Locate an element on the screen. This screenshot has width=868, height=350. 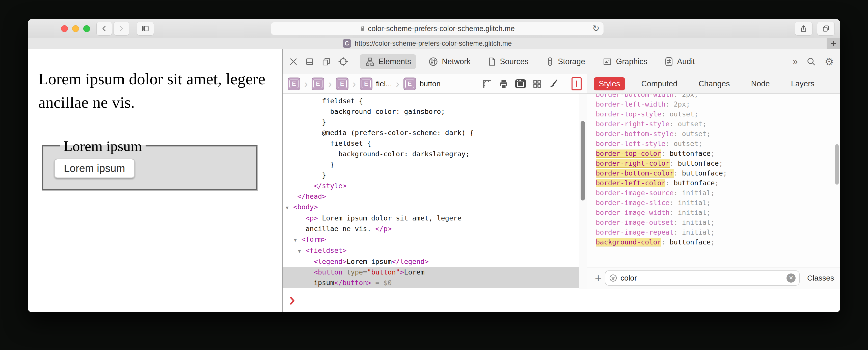
dom-tree-scrollbar is located at coordinates (583, 191).